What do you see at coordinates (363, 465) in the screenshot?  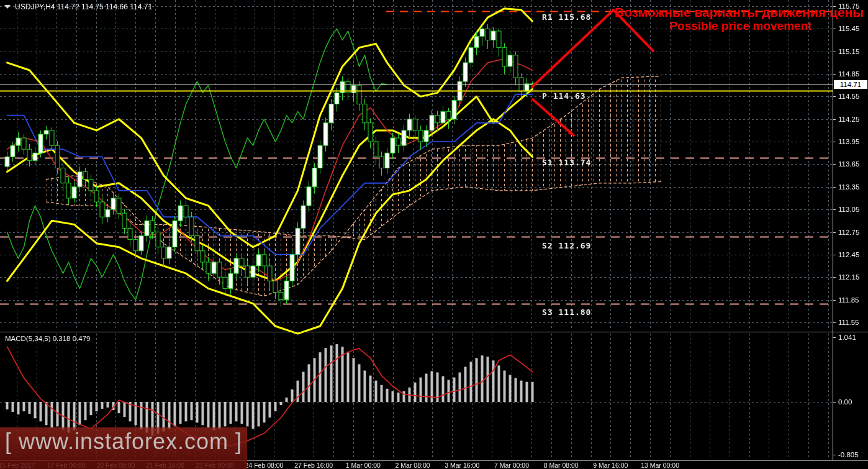 I see `time-tick-label: 1 Mar 00:00` at bounding box center [363, 465].